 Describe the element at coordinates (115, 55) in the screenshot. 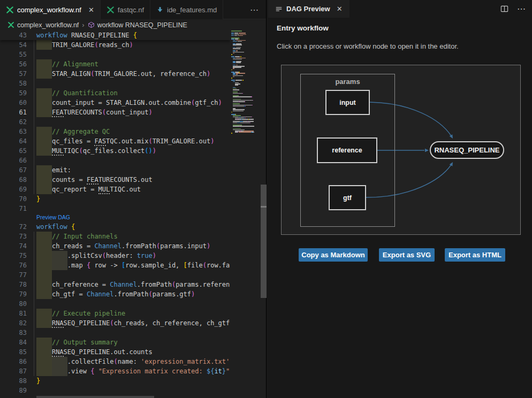

I see `code-line-55: 55` at that location.